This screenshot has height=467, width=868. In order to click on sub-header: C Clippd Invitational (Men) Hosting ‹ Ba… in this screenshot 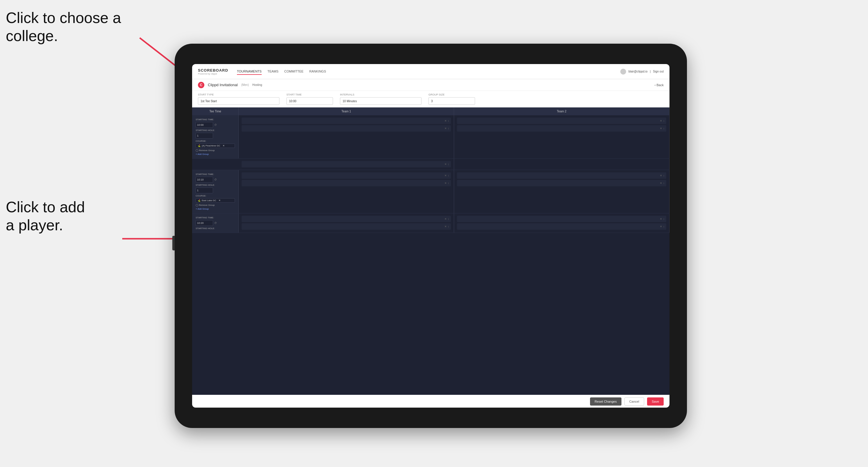, I will do `click(431, 85)`.